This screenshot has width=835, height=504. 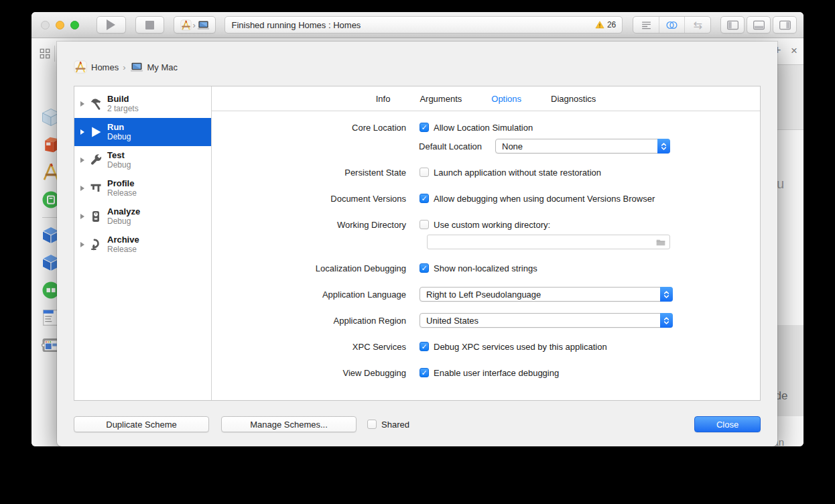 I want to click on zoom-window-button, so click(x=75, y=25).